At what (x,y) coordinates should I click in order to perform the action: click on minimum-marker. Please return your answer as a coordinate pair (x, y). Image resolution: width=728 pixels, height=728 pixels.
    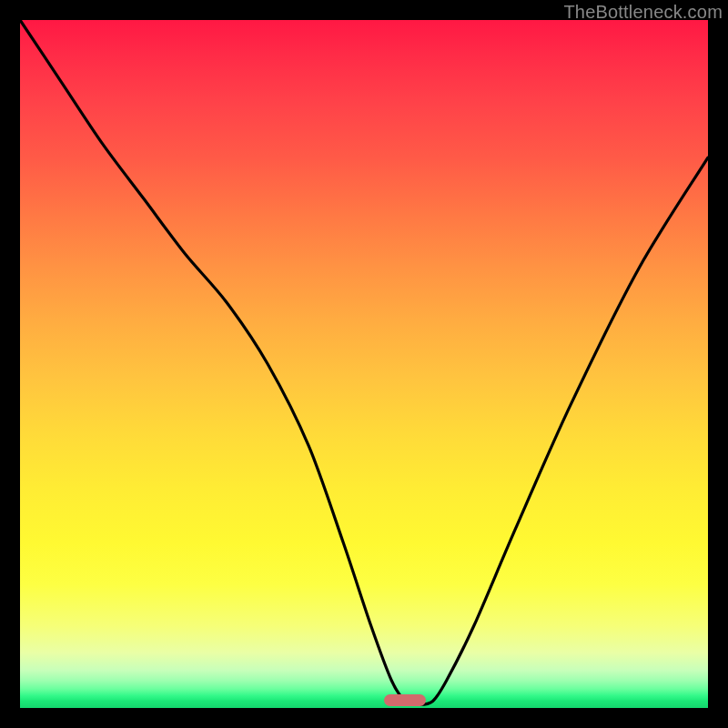
    Looking at the image, I should click on (405, 701).